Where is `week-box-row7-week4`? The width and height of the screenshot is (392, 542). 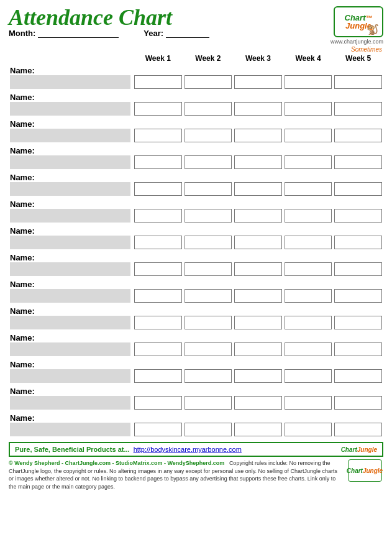 week-box-row7-week4 is located at coordinates (358, 270).